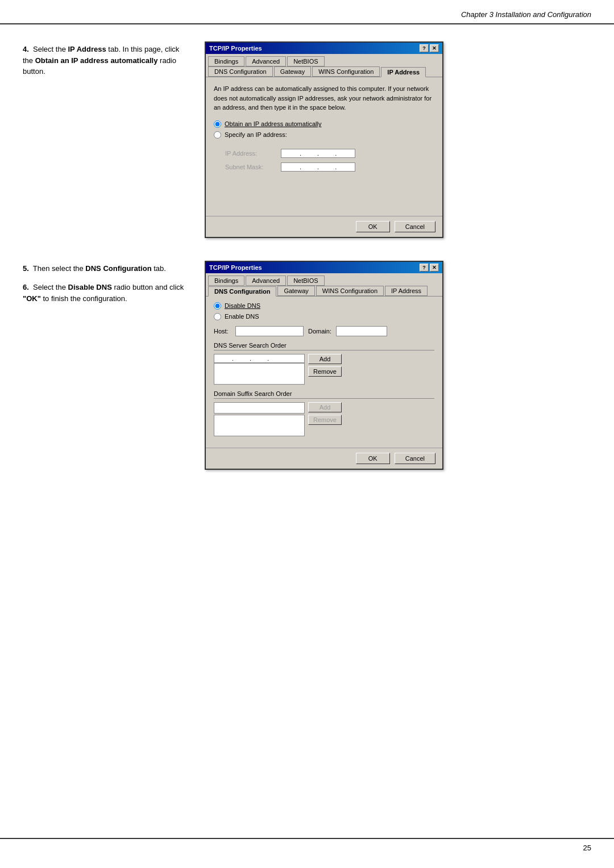  What do you see at coordinates (251, 167) in the screenshot?
I see `subnet-label: Subnet Mask:` at bounding box center [251, 167].